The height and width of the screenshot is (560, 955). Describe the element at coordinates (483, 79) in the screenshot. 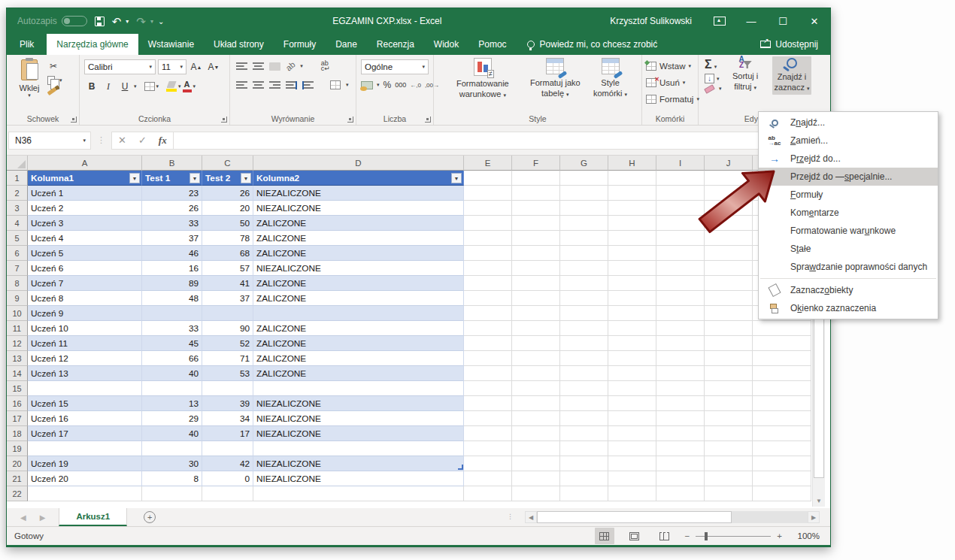

I see `conditional-formatting-button: Formatowaniewarunkowe ▾` at that location.